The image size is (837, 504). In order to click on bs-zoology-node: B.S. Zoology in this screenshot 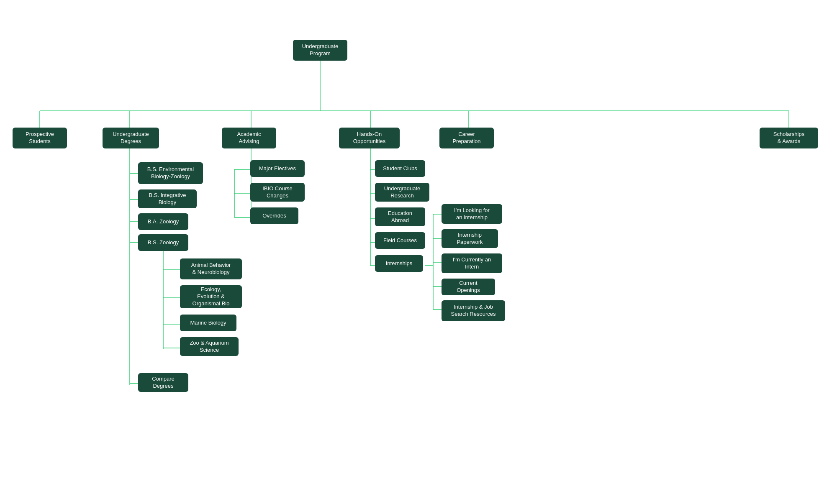, I will do `click(163, 243)`.